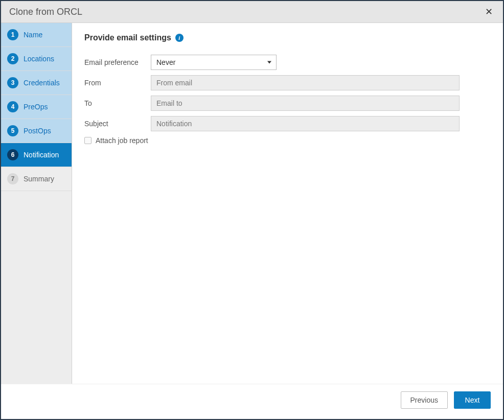 The image size is (504, 420). Describe the element at coordinates (37, 131) in the screenshot. I see `step-label: PostOps` at that location.